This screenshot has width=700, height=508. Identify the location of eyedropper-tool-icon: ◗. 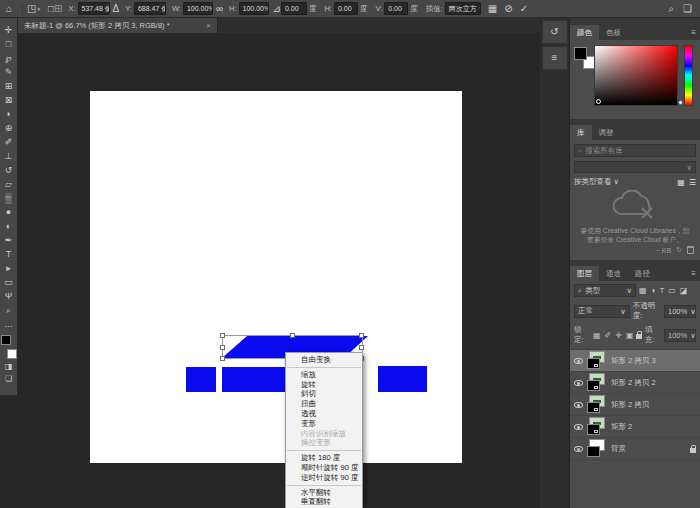
(9, 114).